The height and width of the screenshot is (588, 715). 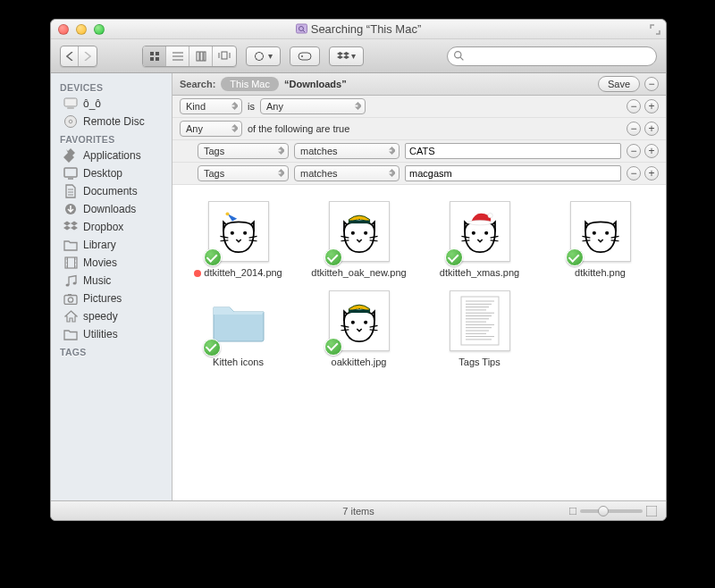 What do you see at coordinates (211, 106) in the screenshot?
I see `criteria-attribute-select: Kind` at bounding box center [211, 106].